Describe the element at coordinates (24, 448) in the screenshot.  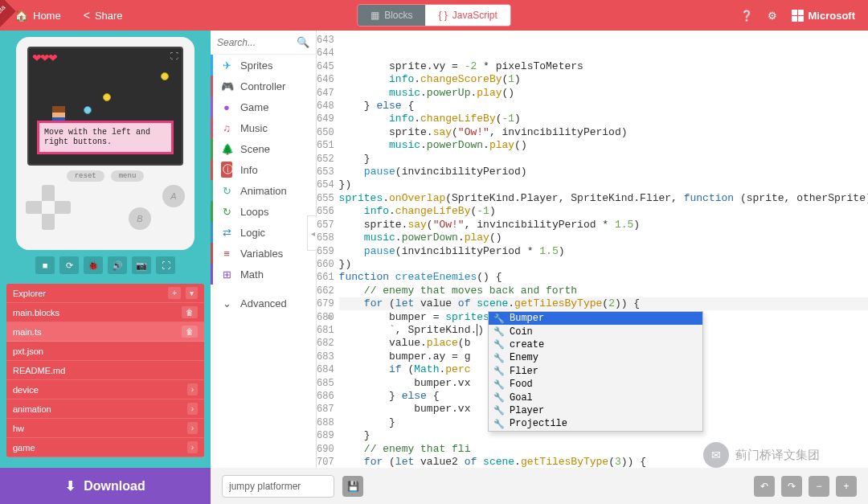
I see `file-label: game` at that location.